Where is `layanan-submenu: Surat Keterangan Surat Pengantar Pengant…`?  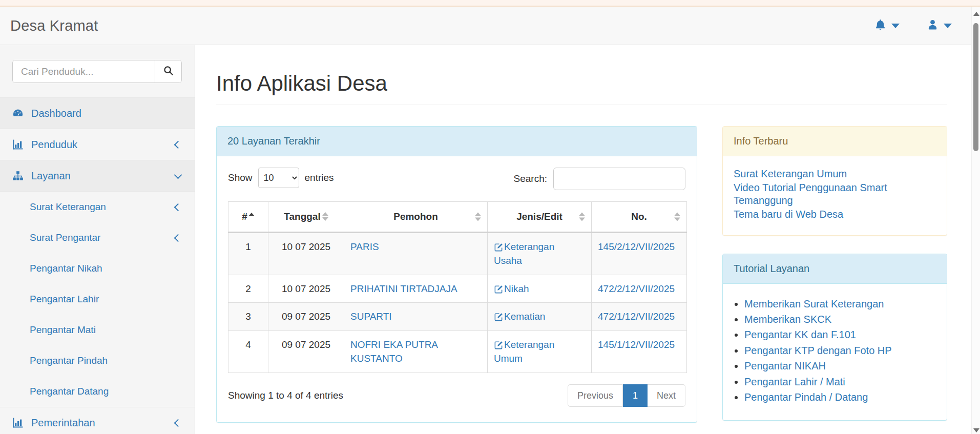 layanan-submenu: Surat Keterangan Surat Pengantar Pengant… is located at coordinates (97, 299).